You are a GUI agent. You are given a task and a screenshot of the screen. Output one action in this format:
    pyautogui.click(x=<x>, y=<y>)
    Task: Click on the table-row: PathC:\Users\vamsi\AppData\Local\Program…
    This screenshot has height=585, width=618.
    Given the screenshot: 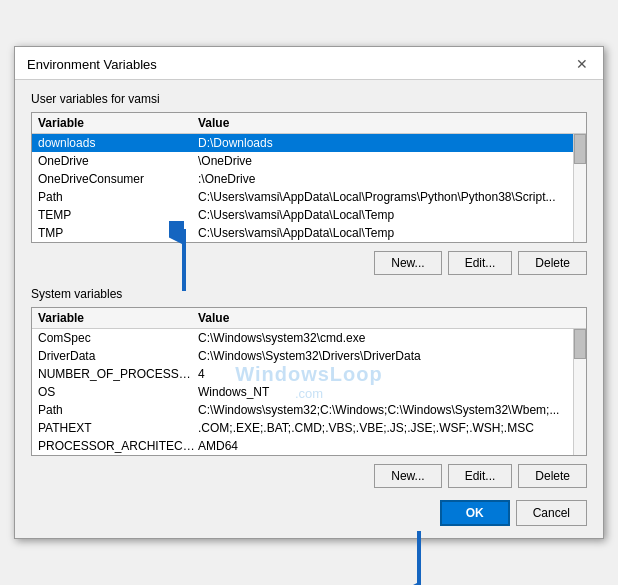 What is the action you would take?
    pyautogui.click(x=302, y=197)
    